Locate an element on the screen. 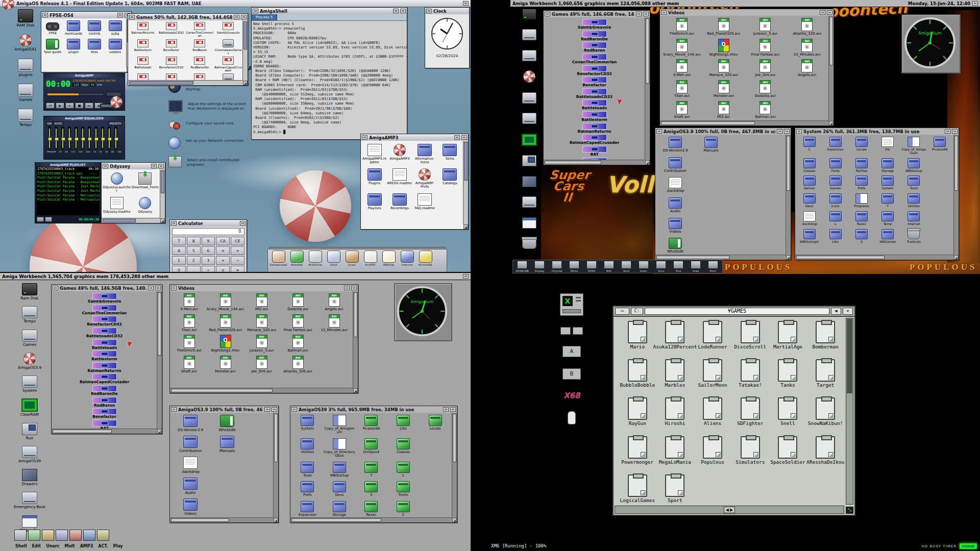  icon-nightlong1-mov: Nightlong1.mov is located at coordinates (724, 48).